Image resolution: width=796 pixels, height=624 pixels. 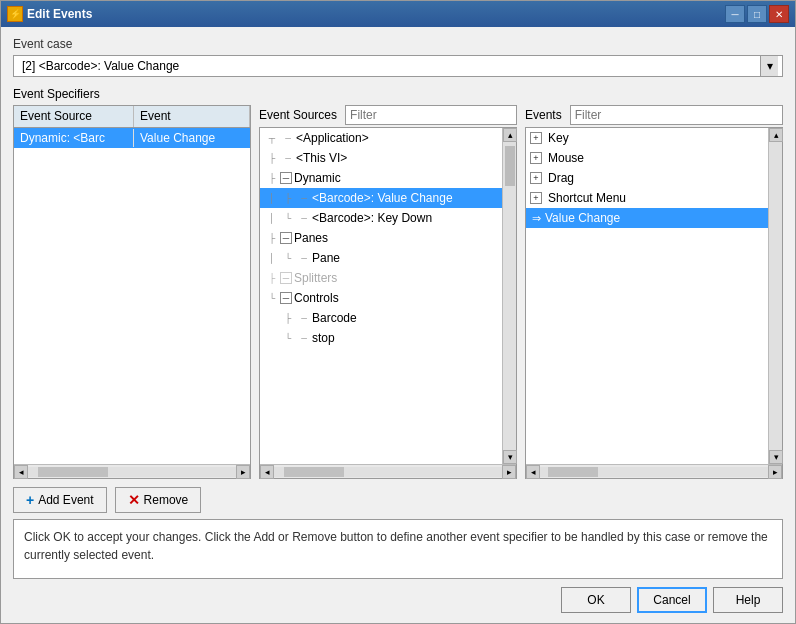 What do you see at coordinates (381, 298) in the screenshot?
I see `list-item: └ ─ Controls` at bounding box center [381, 298].